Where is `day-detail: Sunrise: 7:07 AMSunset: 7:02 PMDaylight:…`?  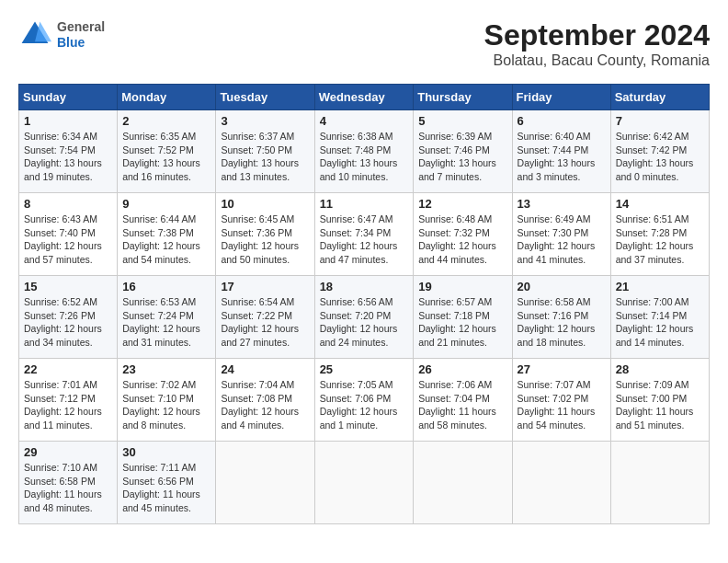
day-detail: Sunrise: 7:07 AMSunset: 7:02 PMDaylight:… is located at coordinates (562, 405).